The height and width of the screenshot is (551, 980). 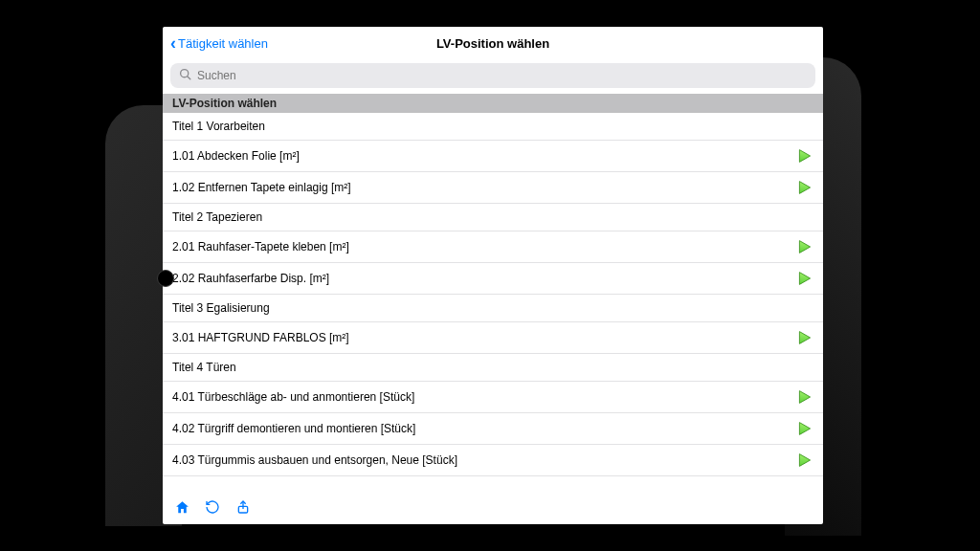 I want to click on list-item-label: Titel 1 Vorarbeiten, so click(x=493, y=126).